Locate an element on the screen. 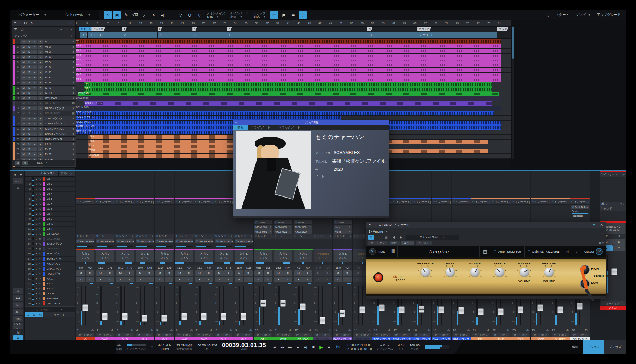 Image resolution: width=636 pixels, height=364 pixels. field-value: 2020 is located at coordinates (338, 169).